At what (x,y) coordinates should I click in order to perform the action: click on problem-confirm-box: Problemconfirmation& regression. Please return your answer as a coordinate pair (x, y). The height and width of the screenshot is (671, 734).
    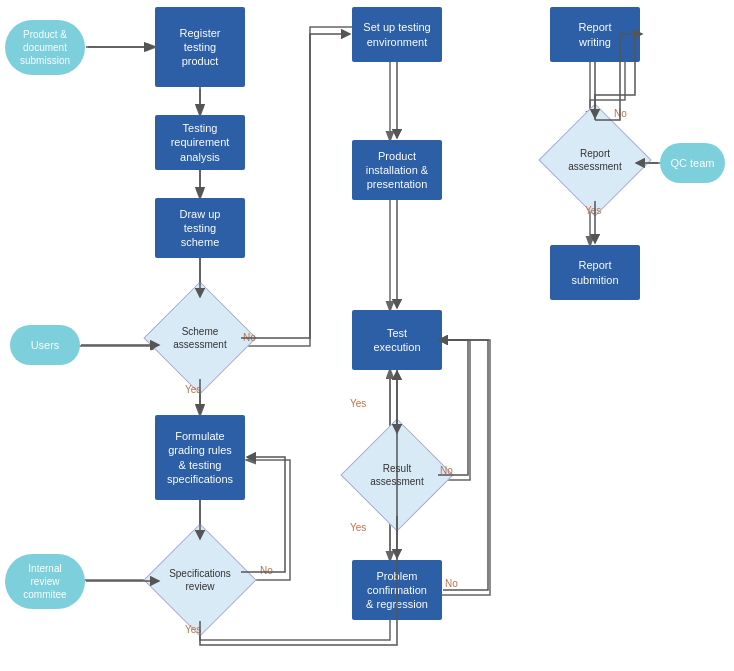
    Looking at the image, I should click on (397, 590).